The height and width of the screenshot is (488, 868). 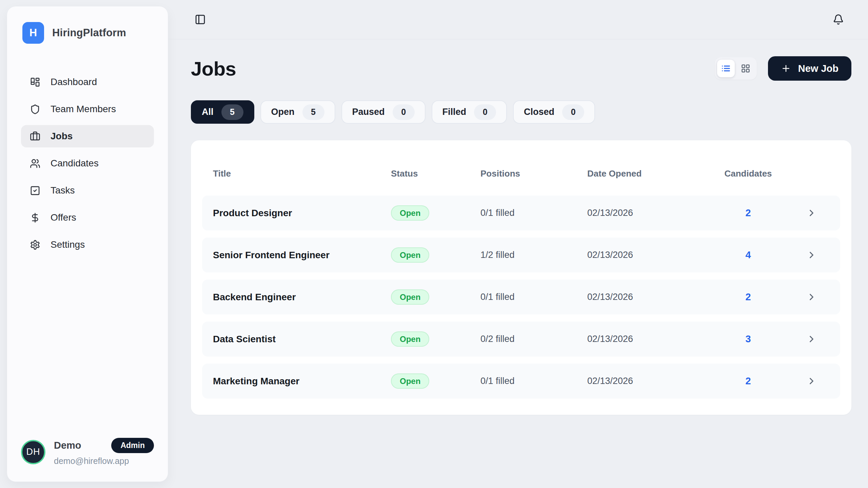 What do you see at coordinates (748, 174) in the screenshot?
I see `column-header-candidates: Candidates` at bounding box center [748, 174].